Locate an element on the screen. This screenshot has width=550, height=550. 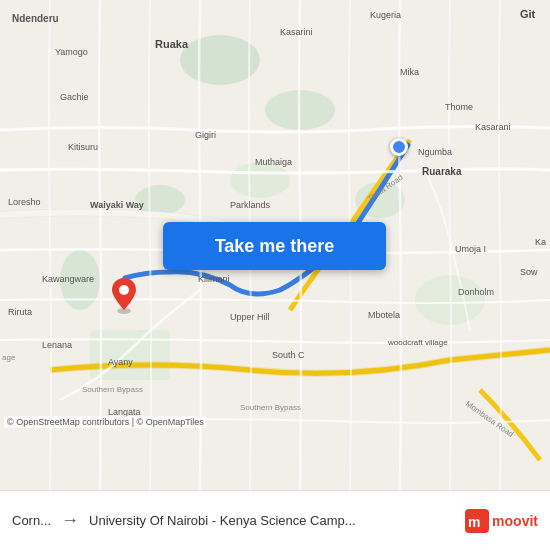
moovit-logo-icon: m is located at coordinates (477, 521).